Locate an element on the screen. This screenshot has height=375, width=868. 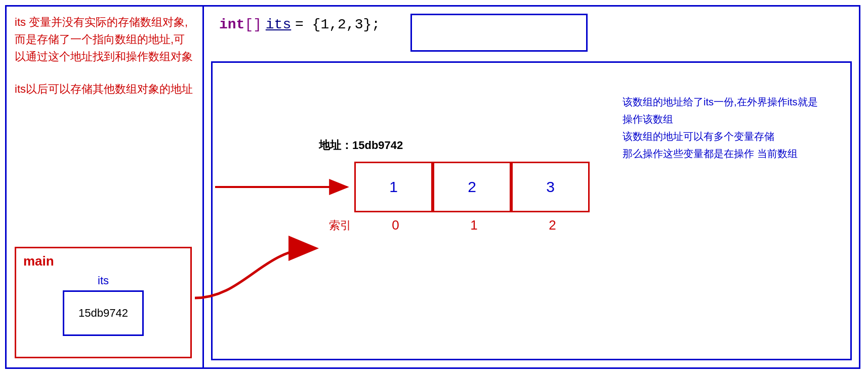
main-label: main is located at coordinates (103, 261).